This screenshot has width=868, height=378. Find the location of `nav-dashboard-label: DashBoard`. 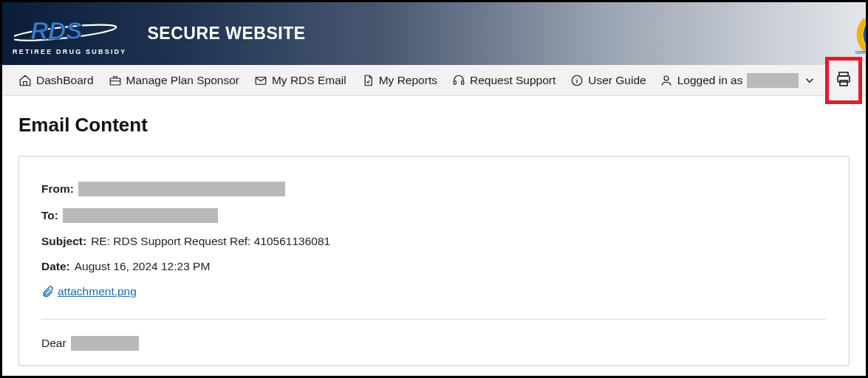

nav-dashboard-label: DashBoard is located at coordinates (65, 80).